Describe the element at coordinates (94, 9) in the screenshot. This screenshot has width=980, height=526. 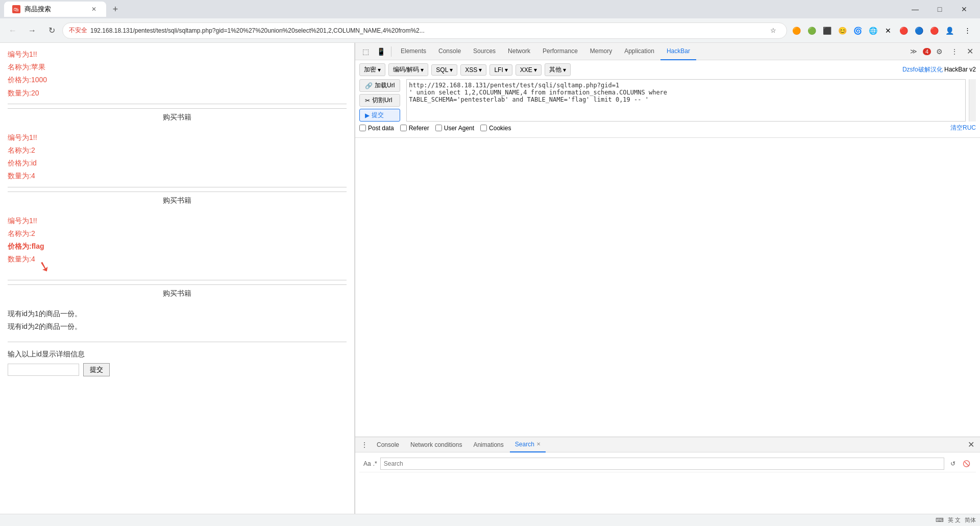
I see `tab-close-button: ✕` at that location.